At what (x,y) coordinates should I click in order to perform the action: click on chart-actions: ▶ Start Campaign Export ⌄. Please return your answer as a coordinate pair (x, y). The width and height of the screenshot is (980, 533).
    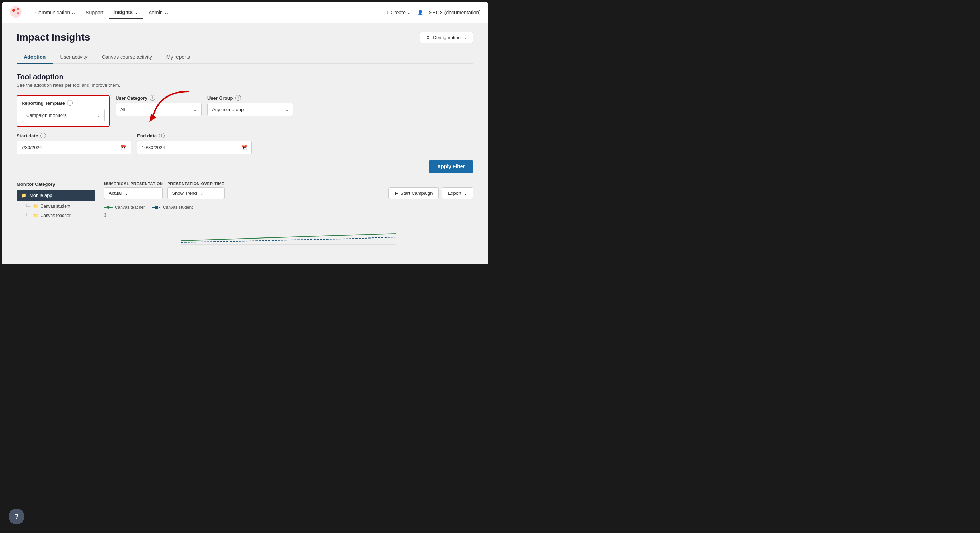
    Looking at the image, I should click on (431, 193).